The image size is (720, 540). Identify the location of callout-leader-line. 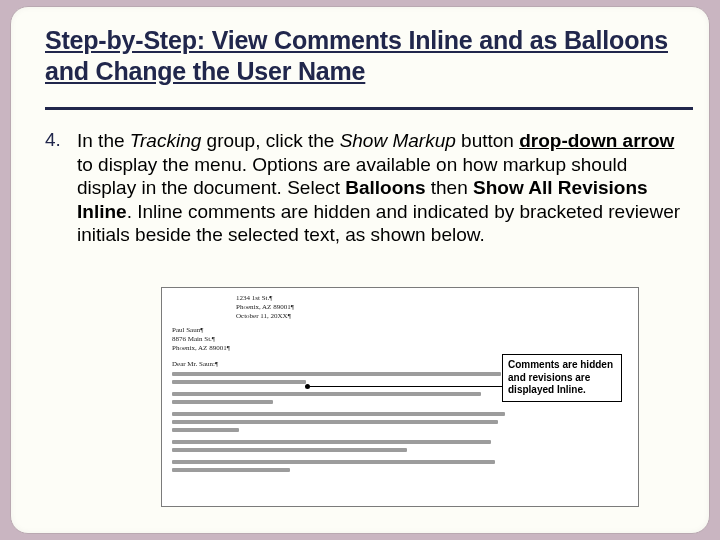
(410, 386).